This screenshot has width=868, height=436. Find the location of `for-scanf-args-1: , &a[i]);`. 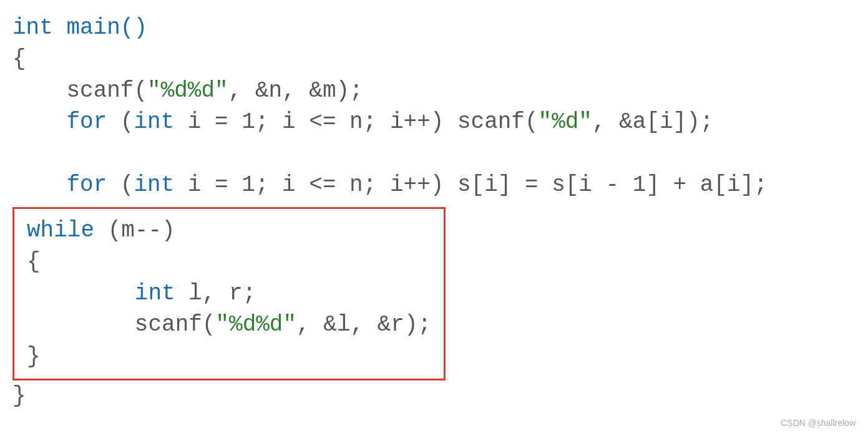

for-scanf-args-1: , &a[i]); is located at coordinates (653, 122).